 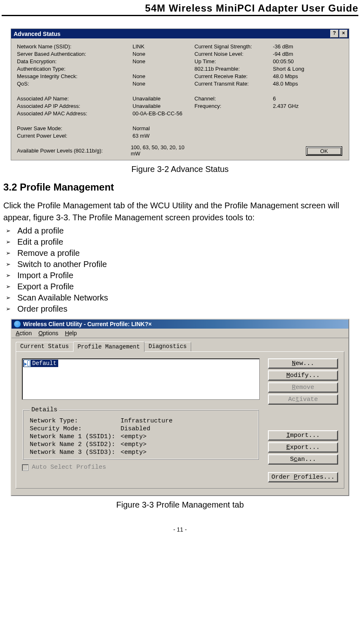 What do you see at coordinates (141, 467) in the screenshot?
I see `auto-select-row: Auto Select Profiles` at bounding box center [141, 467].